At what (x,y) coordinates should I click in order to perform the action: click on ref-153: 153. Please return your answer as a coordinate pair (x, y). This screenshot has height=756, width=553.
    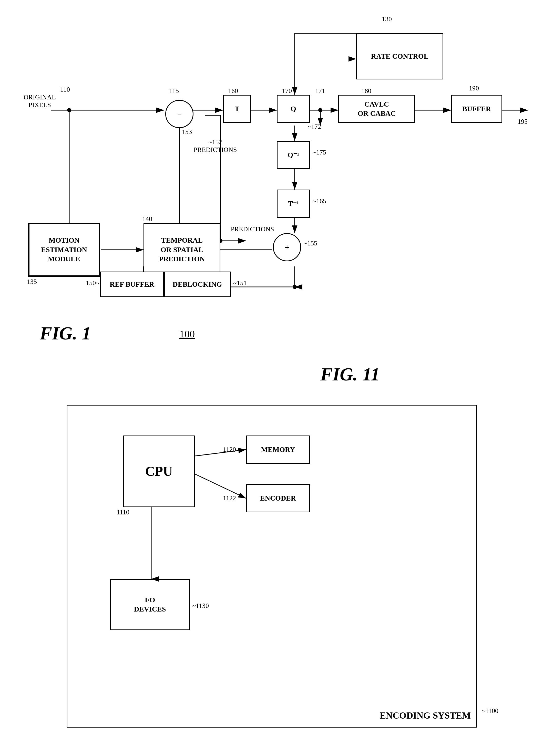
    Looking at the image, I should click on (187, 132).